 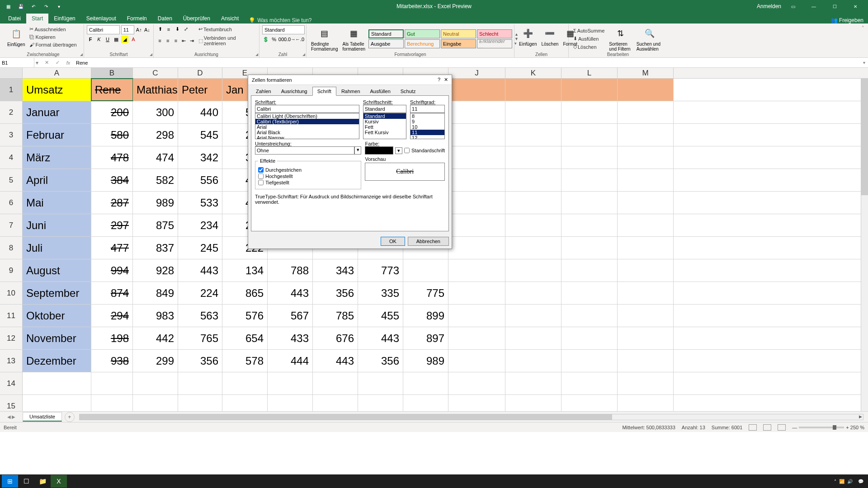 I want to click on ok-button: OK, so click(x=393, y=241).